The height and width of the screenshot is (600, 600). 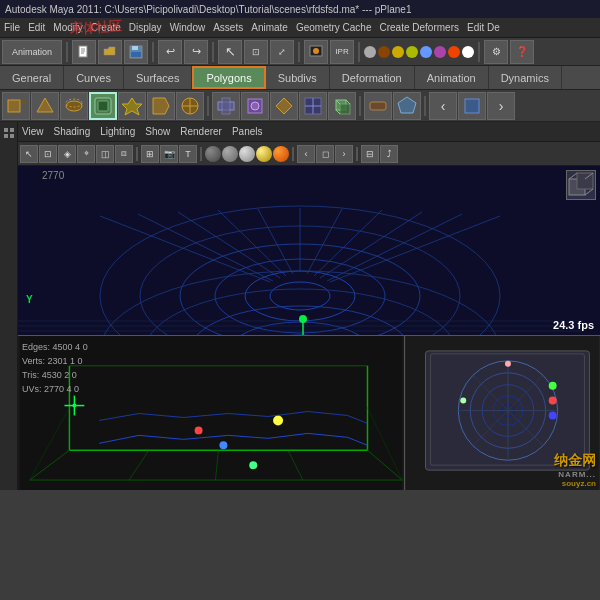 What do you see at coordinates (306, 154) in the screenshot?
I see `vp-arrow-left-btn: ‹` at bounding box center [306, 154].